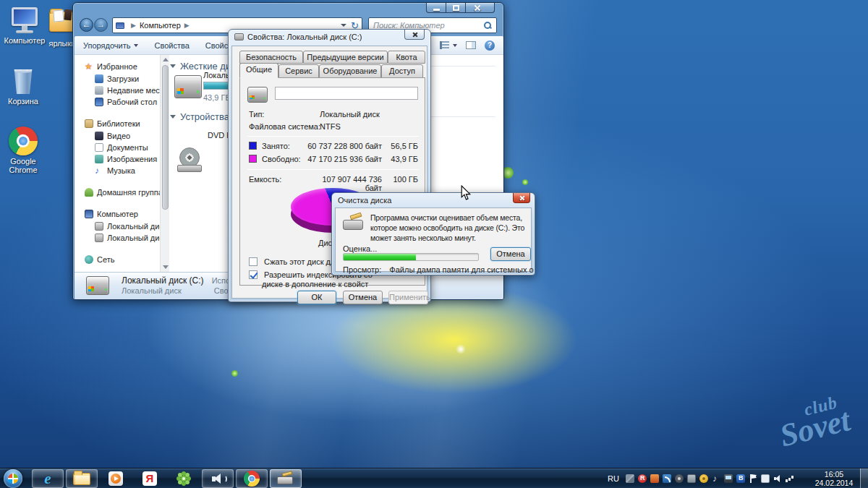  What do you see at coordinates (99, 79) in the screenshot?
I see `downloads-icon` at bounding box center [99, 79].